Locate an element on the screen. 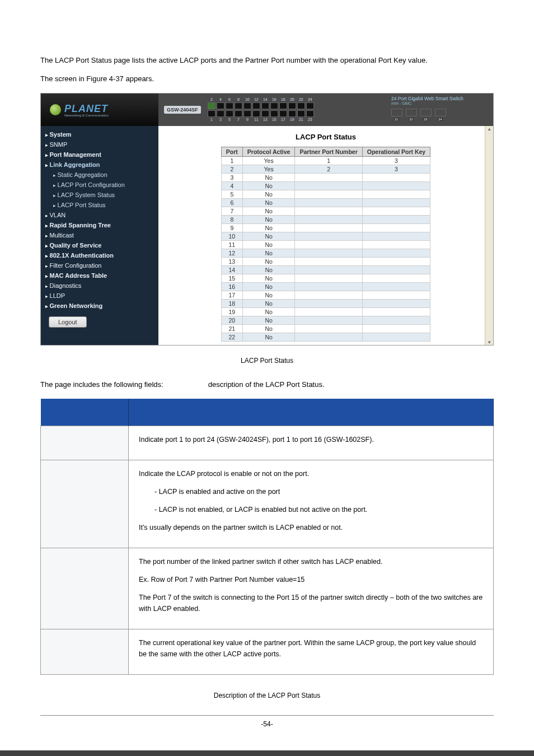  sidebar-item: MAC Address Table is located at coordinates (100, 276).